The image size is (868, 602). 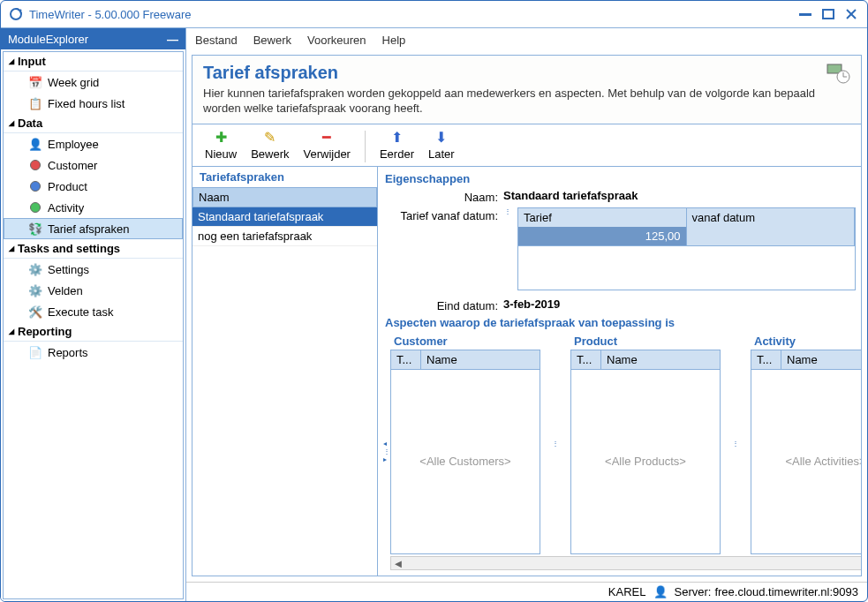 What do you see at coordinates (441, 215) in the screenshot?
I see `label-tarief-vanaf: Tarief vanaf datum:` at bounding box center [441, 215].